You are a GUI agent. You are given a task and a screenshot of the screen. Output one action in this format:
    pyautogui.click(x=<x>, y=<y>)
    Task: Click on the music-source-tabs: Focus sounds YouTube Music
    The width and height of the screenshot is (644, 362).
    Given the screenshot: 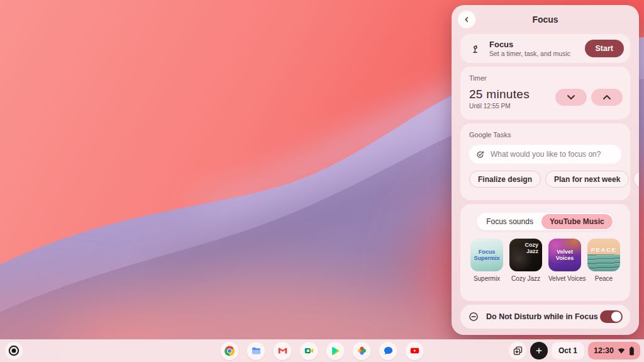 What is the action you would take?
    pyautogui.click(x=545, y=222)
    